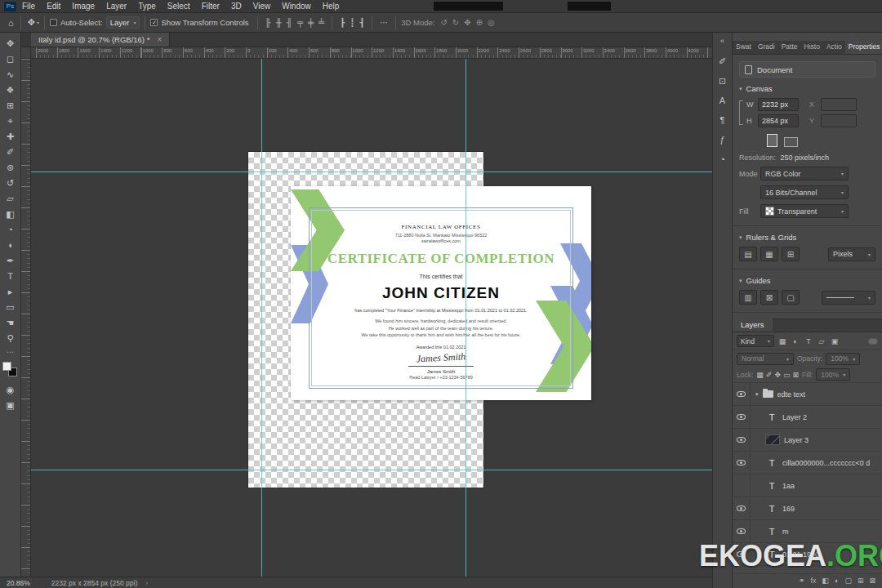 Image resolution: width=882 pixels, height=588 pixels. Describe the element at coordinates (848, 581) in the screenshot. I see `new-group-icon: ▢` at that location.